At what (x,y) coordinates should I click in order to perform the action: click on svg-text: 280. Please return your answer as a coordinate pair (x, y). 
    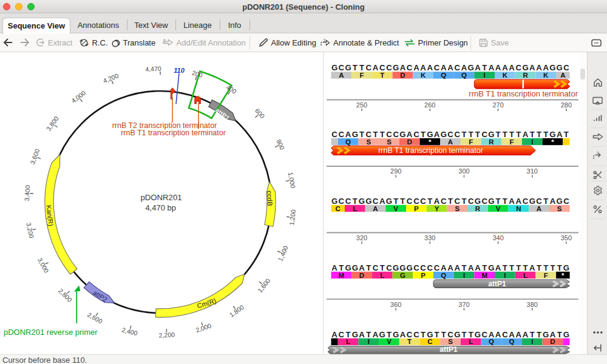
    Looking at the image, I should click on (566, 105).